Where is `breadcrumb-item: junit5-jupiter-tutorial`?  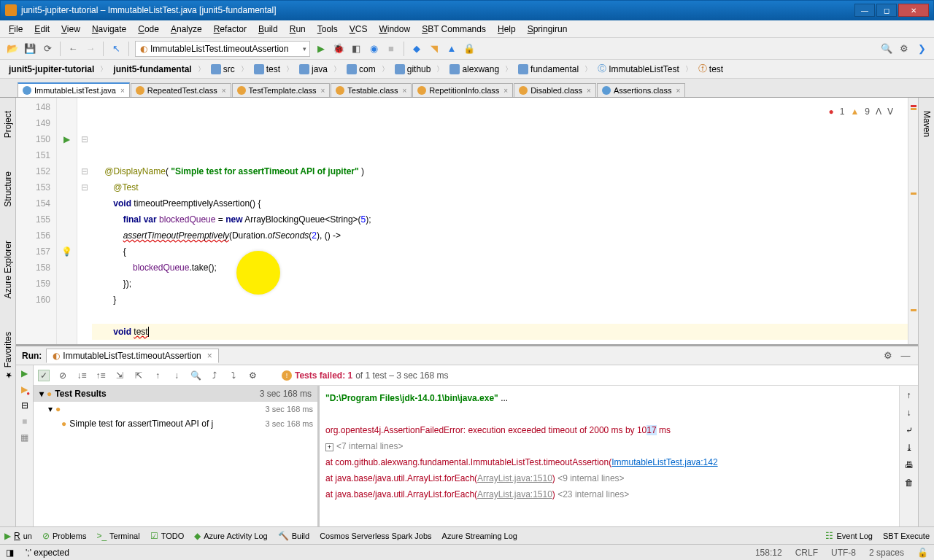 breadcrumb-item: junit5-jupiter-tutorial is located at coordinates (51, 69).